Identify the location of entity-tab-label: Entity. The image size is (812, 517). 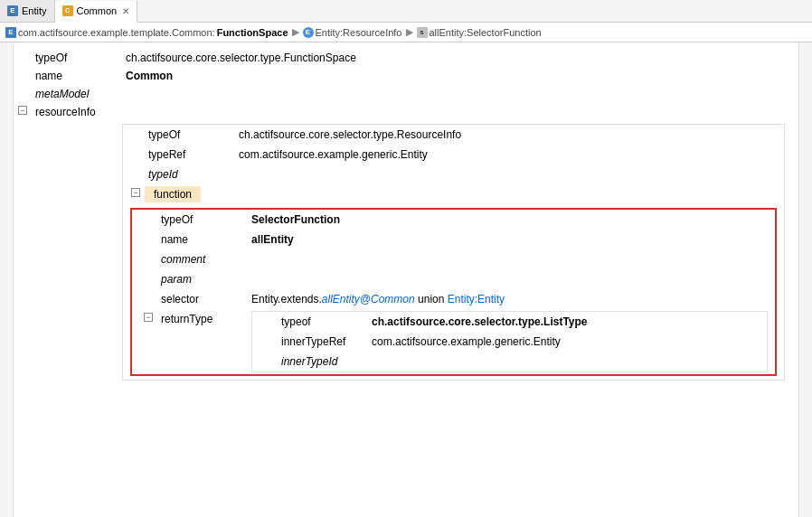
(34, 11).